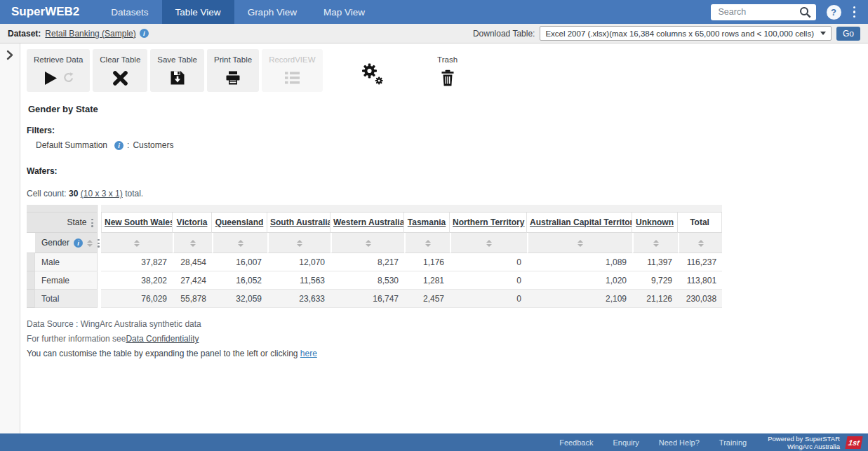 This screenshot has height=451, width=868. What do you see at coordinates (655, 243) in the screenshot?
I see `sort-control-unknown` at bounding box center [655, 243].